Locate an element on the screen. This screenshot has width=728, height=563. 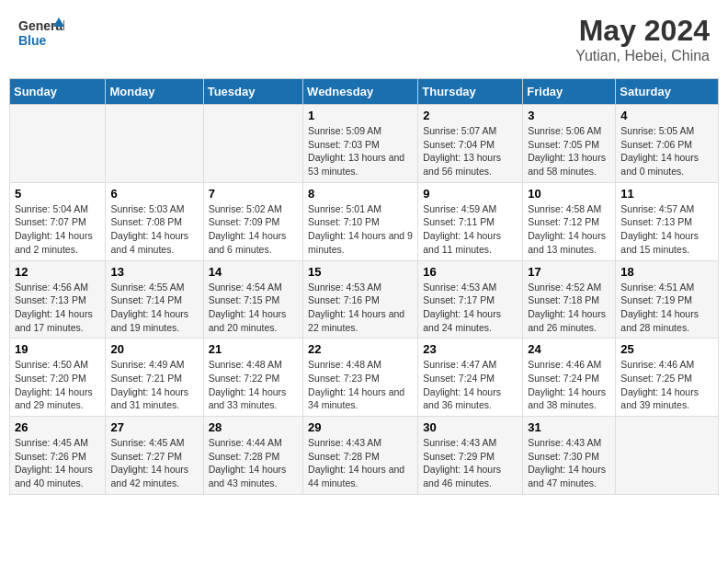
calendar-week-row: 26Sunrise: 4:45 AM Sunset: 7:26 PM Dayli… is located at coordinates (364, 456).